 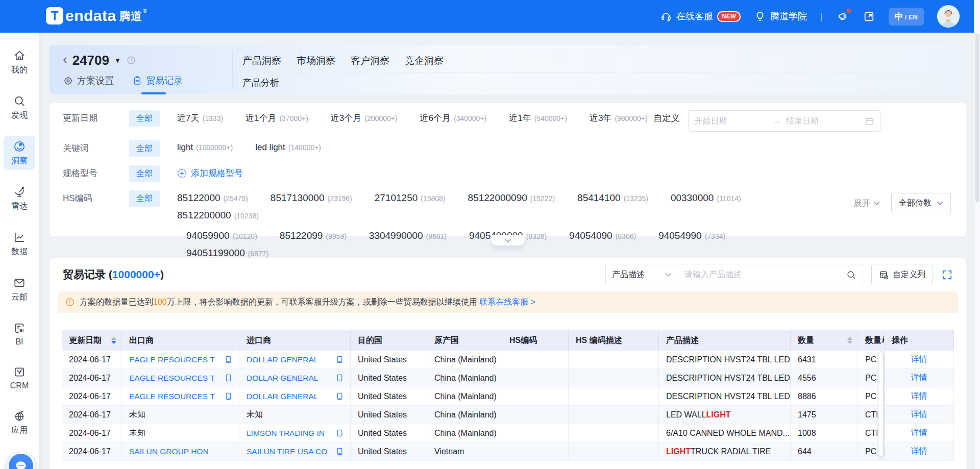 I want to click on date-option: 近7天(1333), so click(x=200, y=118).